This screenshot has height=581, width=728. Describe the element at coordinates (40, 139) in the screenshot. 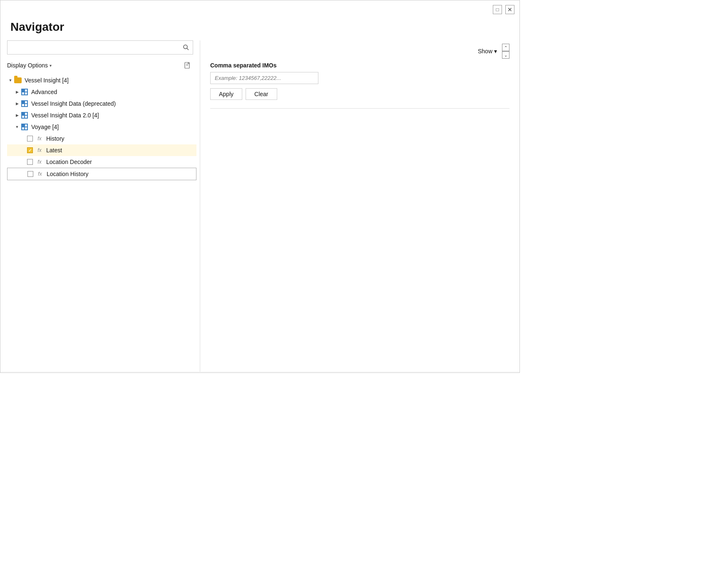

I see `fx-icon-history: fx` at that location.